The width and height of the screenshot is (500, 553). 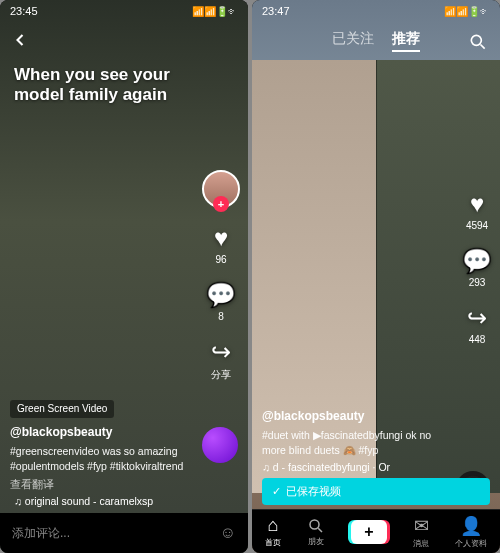 What do you see at coordinates (99, 458) in the screenshot?
I see `video-caption: #greenscreenvideo was so amazing #opulen…` at bounding box center [99, 458].